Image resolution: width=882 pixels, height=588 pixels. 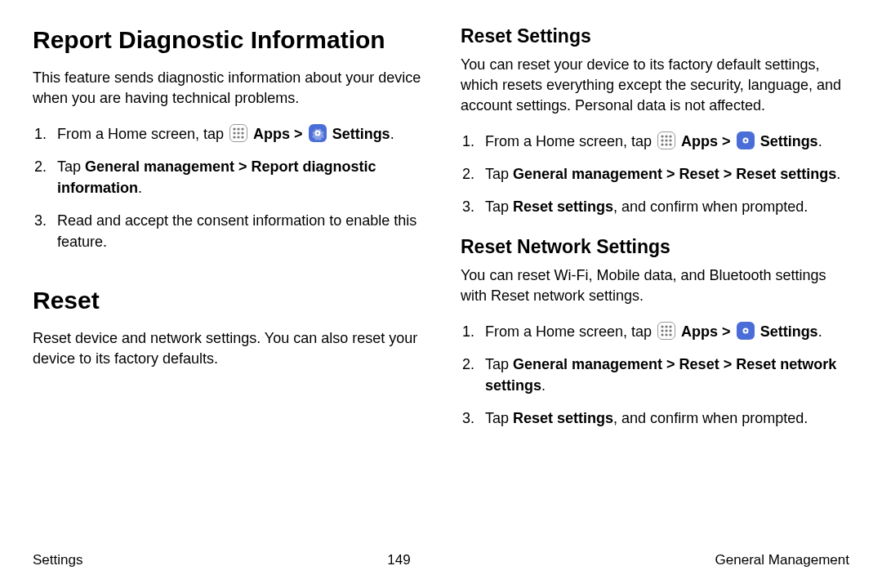 I want to click on step-item: Tap General management > Reset > Reset n…, so click(x=655, y=375).